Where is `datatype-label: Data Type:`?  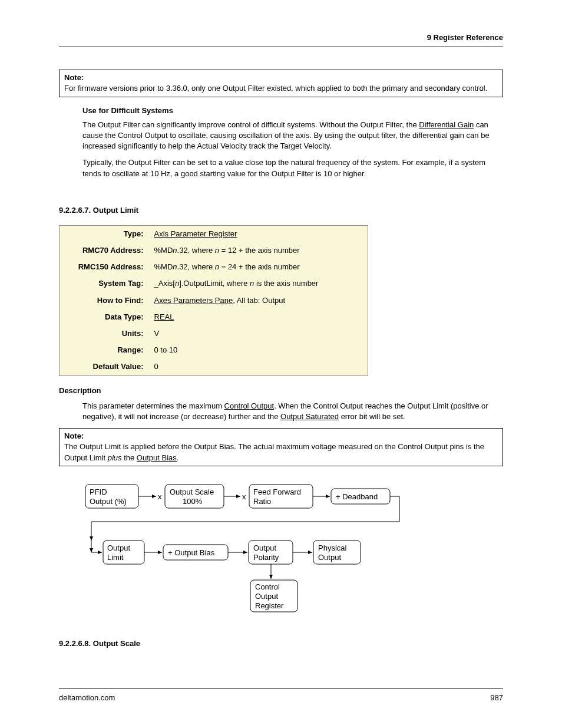 datatype-label: Data Type: is located at coordinates (105, 317).